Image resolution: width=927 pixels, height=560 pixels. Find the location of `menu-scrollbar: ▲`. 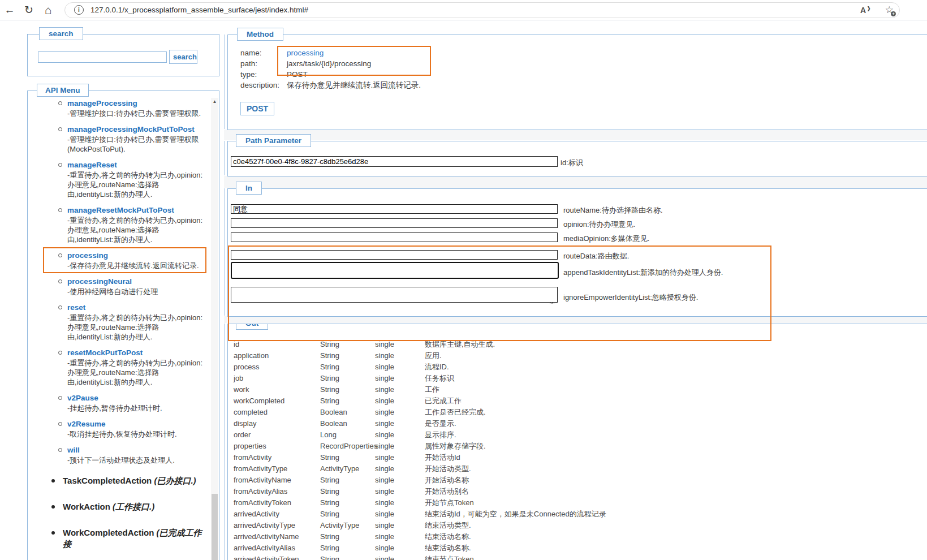

menu-scrollbar: ▲ is located at coordinates (215, 329).